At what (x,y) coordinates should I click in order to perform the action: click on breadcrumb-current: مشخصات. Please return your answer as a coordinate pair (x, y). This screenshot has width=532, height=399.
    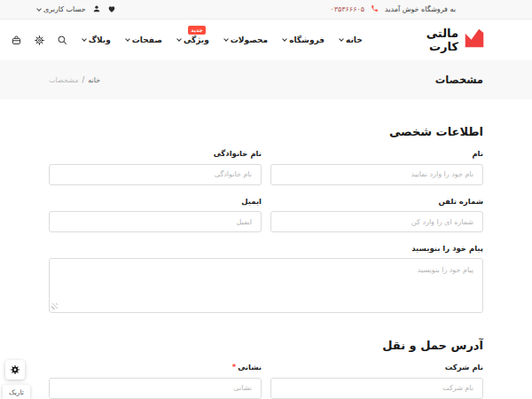
    Looking at the image, I should click on (64, 80).